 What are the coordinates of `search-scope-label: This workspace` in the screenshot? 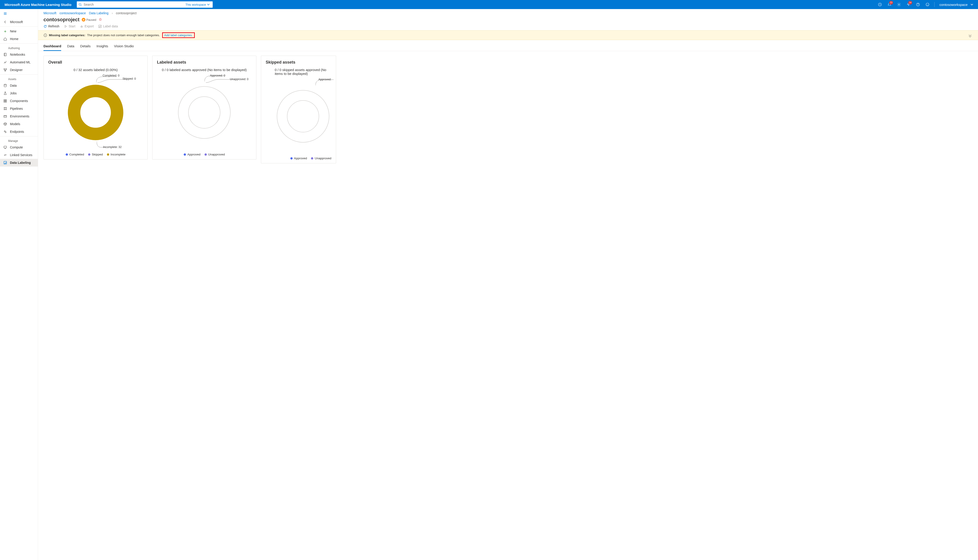 It's located at (196, 5).